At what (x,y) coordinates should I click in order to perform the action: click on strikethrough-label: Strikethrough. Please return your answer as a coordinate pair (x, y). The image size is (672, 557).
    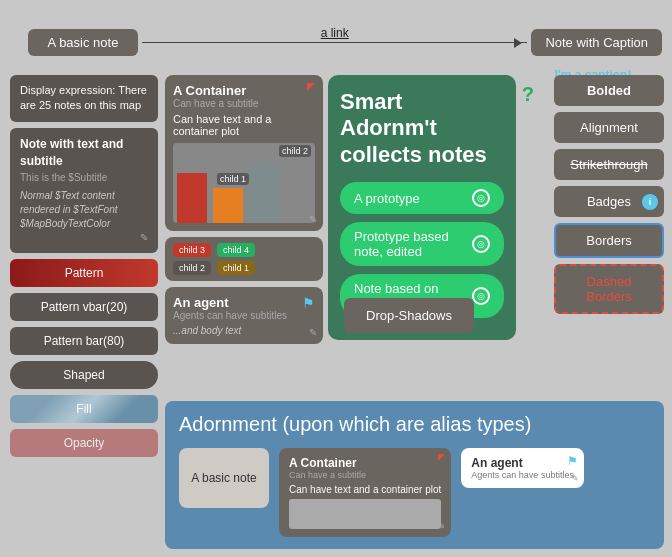
    Looking at the image, I should click on (608, 164).